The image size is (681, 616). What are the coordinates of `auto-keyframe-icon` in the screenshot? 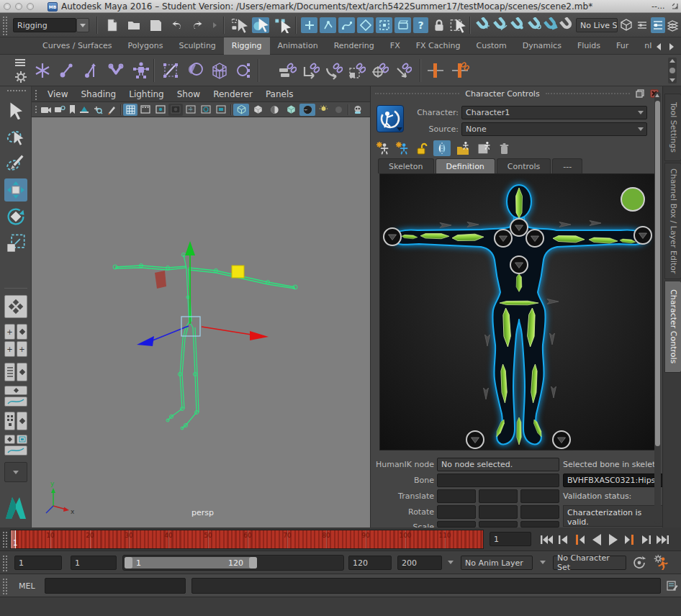 It's located at (639, 563).